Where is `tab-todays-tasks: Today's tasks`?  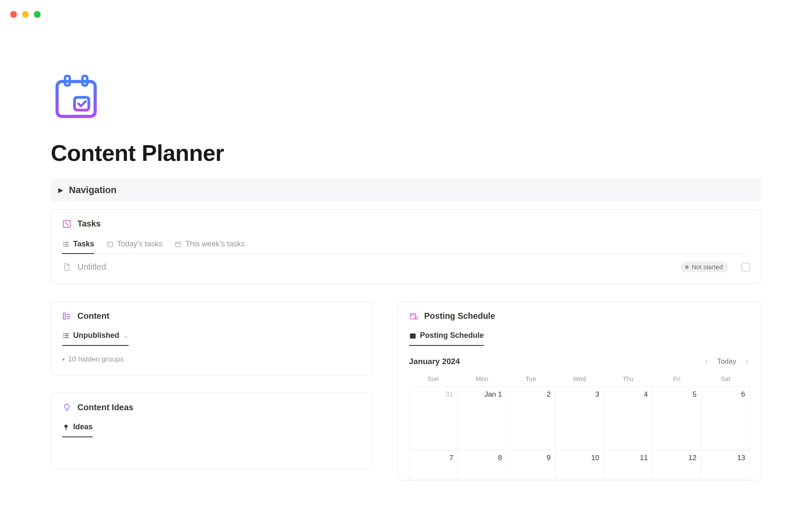 tab-todays-tasks: Today's tasks is located at coordinates (134, 245).